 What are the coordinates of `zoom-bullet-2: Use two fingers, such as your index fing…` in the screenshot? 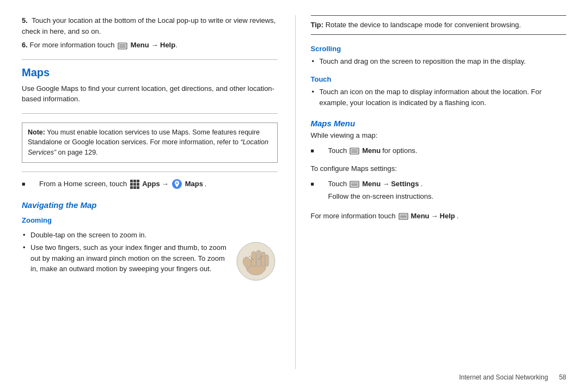 It's located at (126, 258).